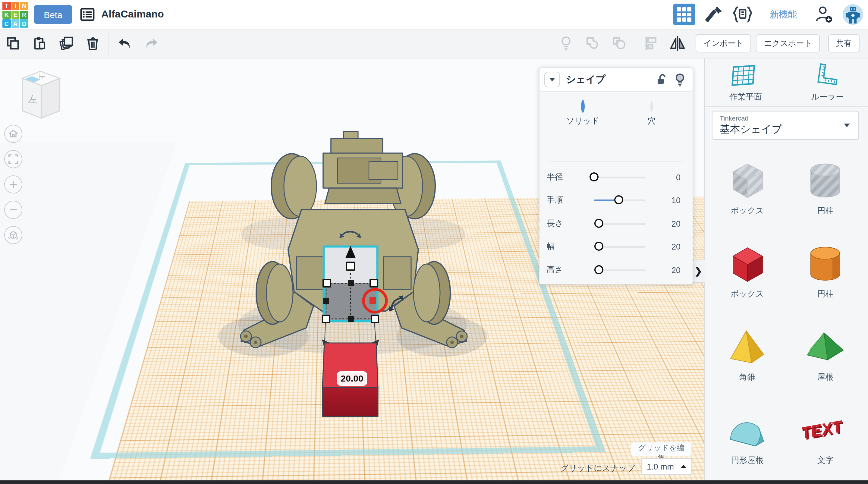  What do you see at coordinates (13, 210) in the screenshot?
I see `zoom-out-button` at bounding box center [13, 210].